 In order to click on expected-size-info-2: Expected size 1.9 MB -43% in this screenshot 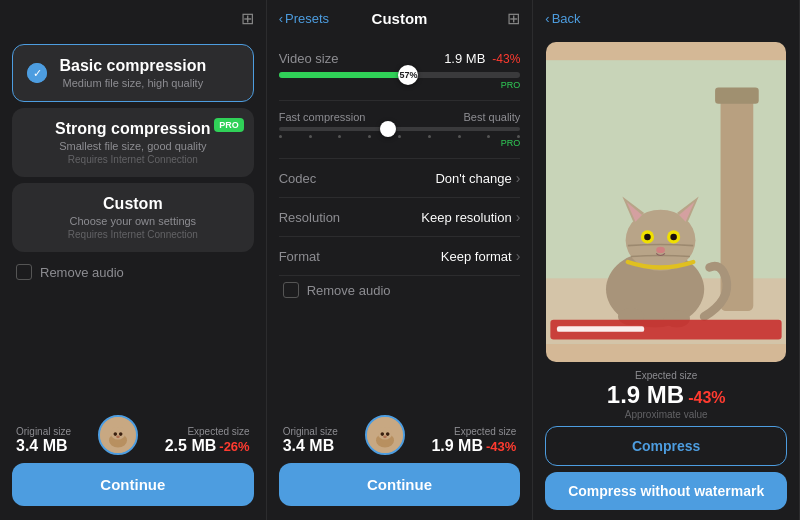, I will do `click(474, 440)`.